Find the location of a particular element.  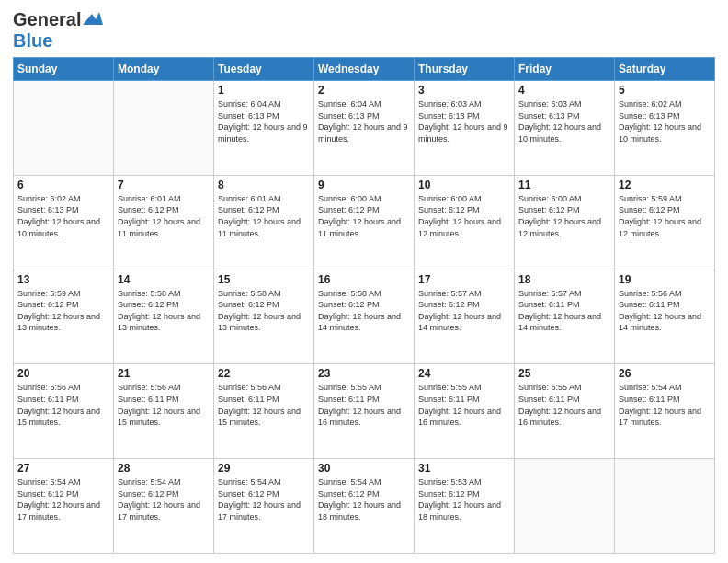

day-number: 29 is located at coordinates (264, 468).